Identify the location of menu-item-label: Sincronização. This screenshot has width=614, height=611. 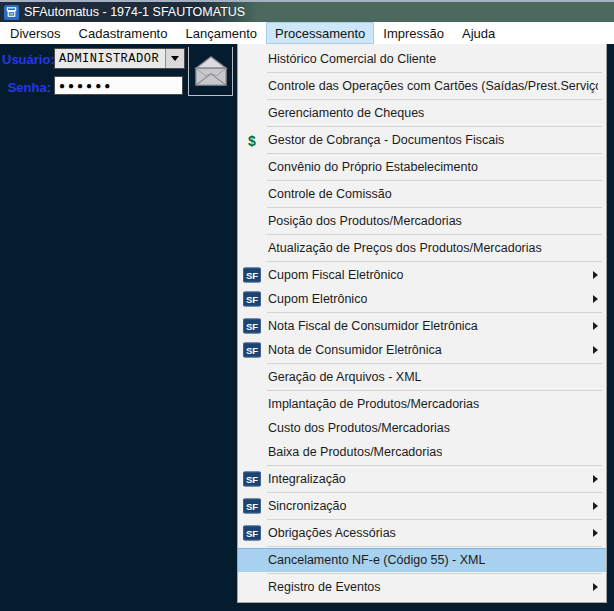
(308, 506).